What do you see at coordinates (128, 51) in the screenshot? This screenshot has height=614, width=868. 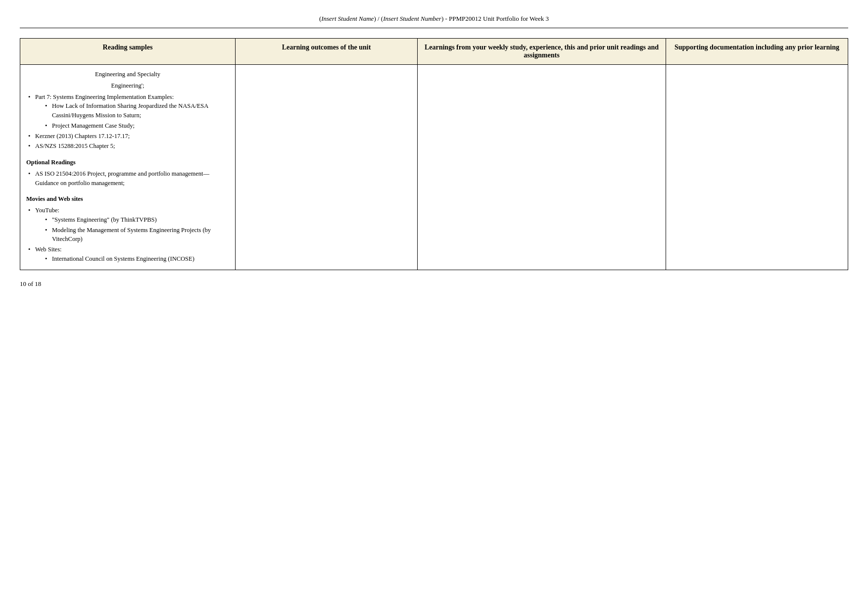 I see `col-header-reading: Reading samples` at bounding box center [128, 51].